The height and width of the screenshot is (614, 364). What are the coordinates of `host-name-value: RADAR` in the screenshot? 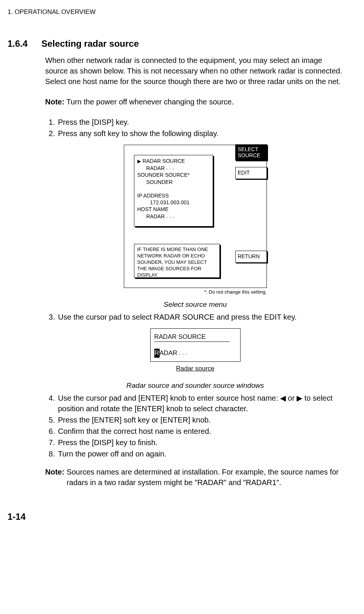 It's located at (156, 216).